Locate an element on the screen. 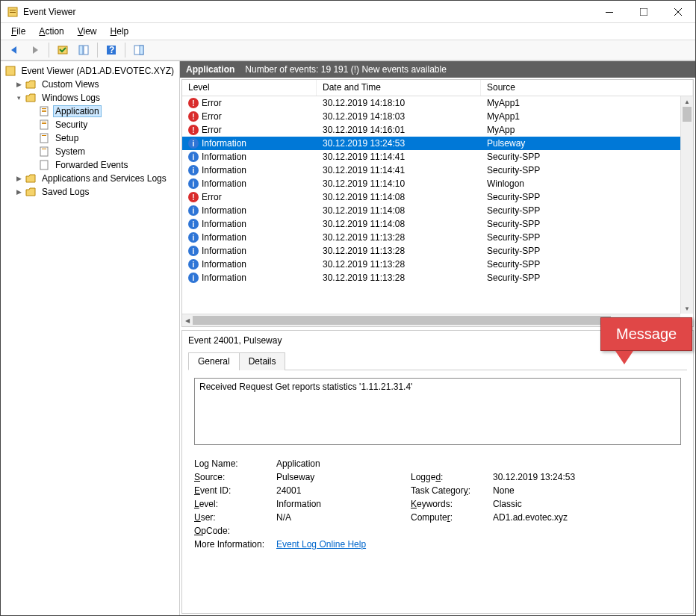  prop-keywords-key: Keywords: is located at coordinates (452, 504).